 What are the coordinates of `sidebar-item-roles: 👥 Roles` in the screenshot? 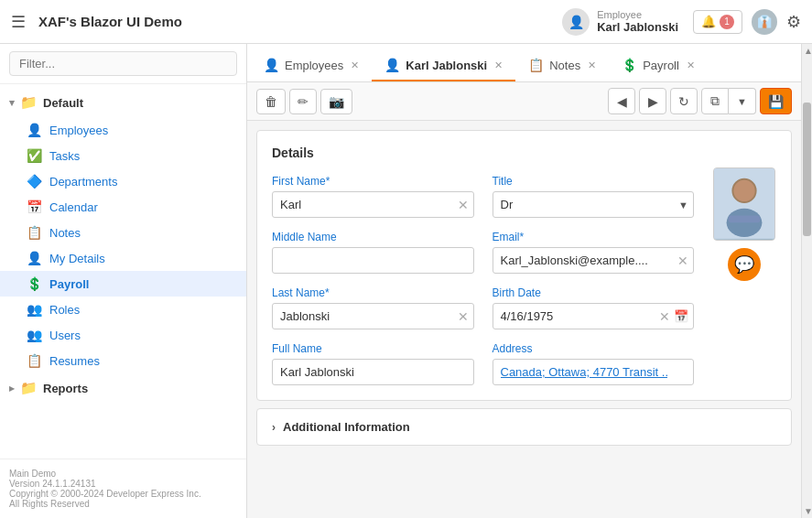 It's located at (123, 309).